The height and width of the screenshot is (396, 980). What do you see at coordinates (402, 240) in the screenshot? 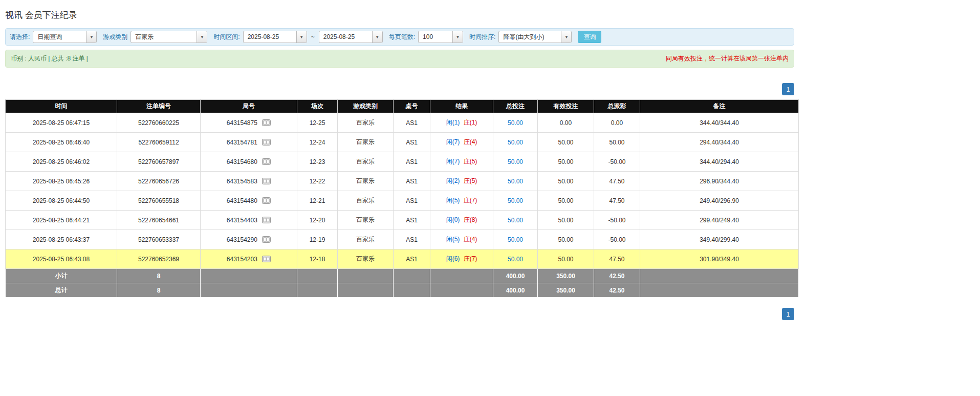
I see `table-row: 2025-08-25 06:43:37 522760653337 6431542…` at bounding box center [402, 240].